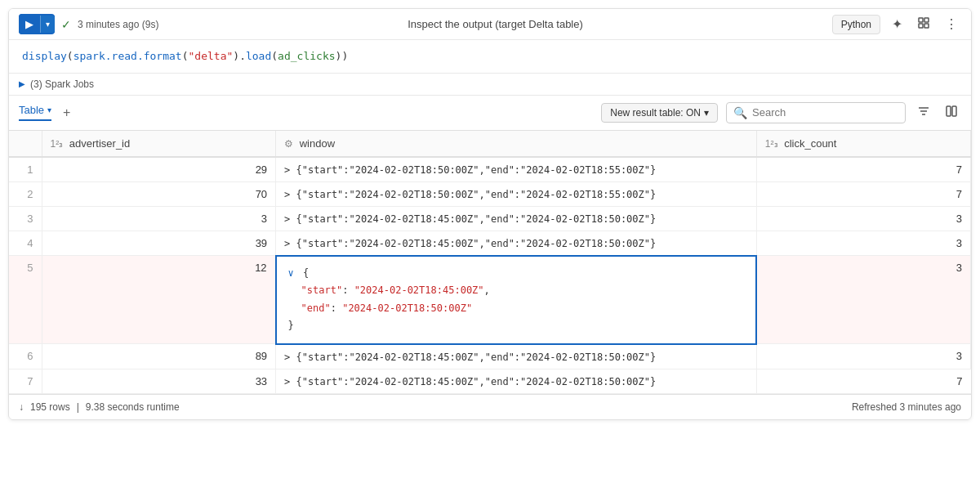 The image size is (980, 497). I want to click on search-box: 🔍, so click(816, 113).